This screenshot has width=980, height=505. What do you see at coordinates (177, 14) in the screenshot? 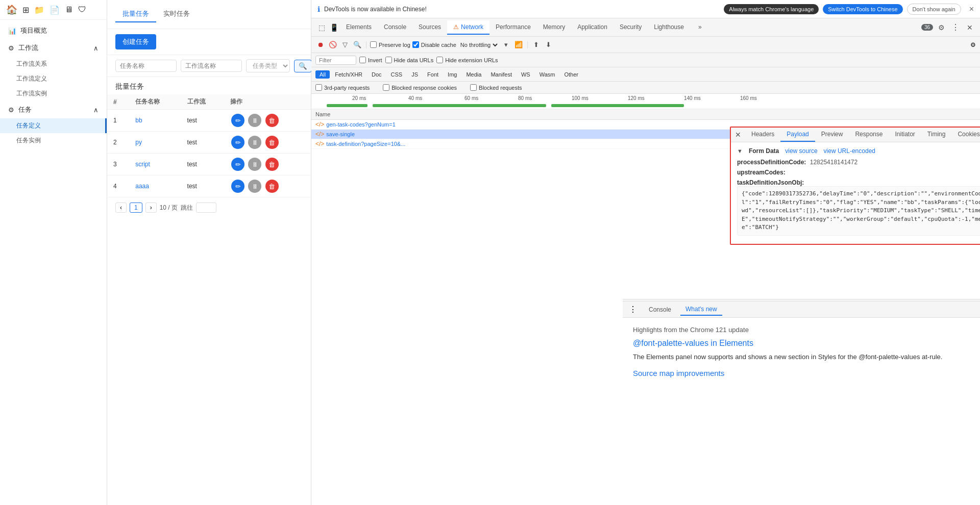
I see `tab-realtime-task: 实时任务` at bounding box center [177, 14].